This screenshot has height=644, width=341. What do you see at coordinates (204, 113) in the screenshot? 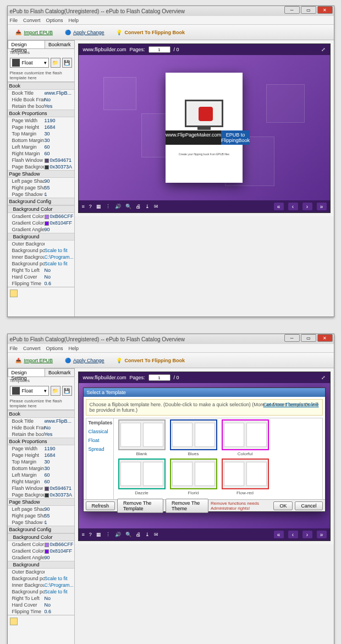
I see `monitor-graphic` at bounding box center [204, 113].